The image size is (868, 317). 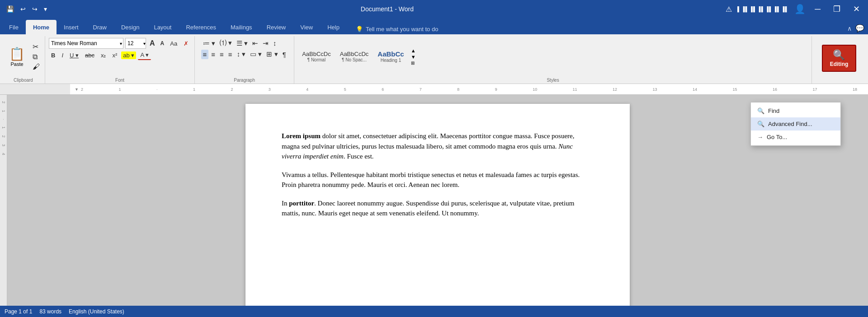 What do you see at coordinates (121, 43) in the screenshot?
I see `font-dropdown-icon: ▾` at bounding box center [121, 43].